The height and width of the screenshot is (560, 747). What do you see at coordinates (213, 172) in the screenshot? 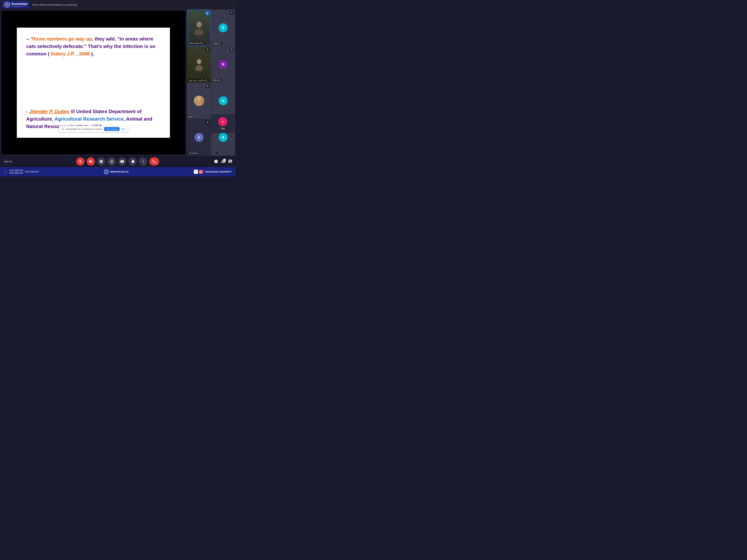
I see `footer-right: f KNOWLEDGE UNIVERSITY` at bounding box center [213, 172].